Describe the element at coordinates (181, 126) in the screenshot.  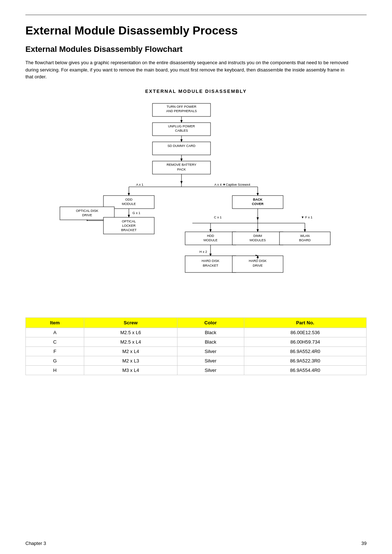
I see `svg-text: UNPLUG POWER` at that location.